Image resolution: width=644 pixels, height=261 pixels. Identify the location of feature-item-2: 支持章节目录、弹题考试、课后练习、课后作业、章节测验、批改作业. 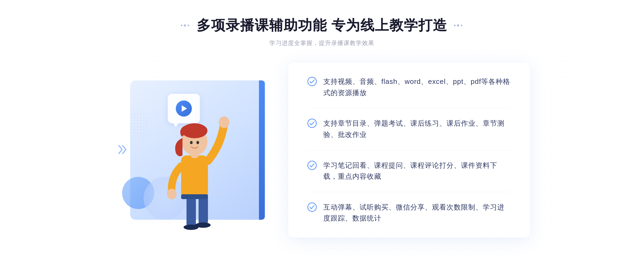
(409, 129).